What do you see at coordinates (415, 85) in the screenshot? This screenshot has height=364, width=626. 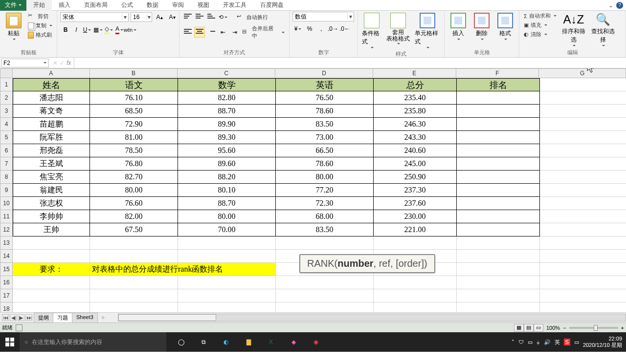 I see `cell-E1: 总分` at bounding box center [415, 85].